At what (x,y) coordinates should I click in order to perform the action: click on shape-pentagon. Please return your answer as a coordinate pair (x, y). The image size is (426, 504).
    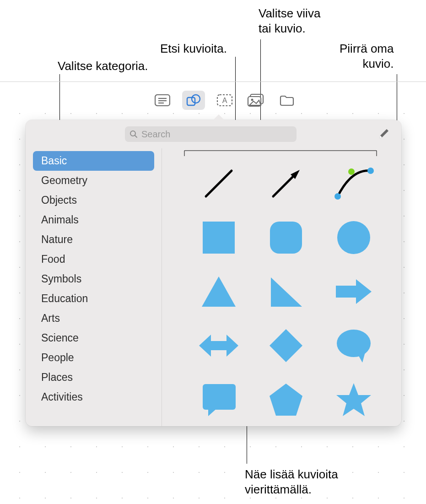
    Looking at the image, I should click on (286, 400).